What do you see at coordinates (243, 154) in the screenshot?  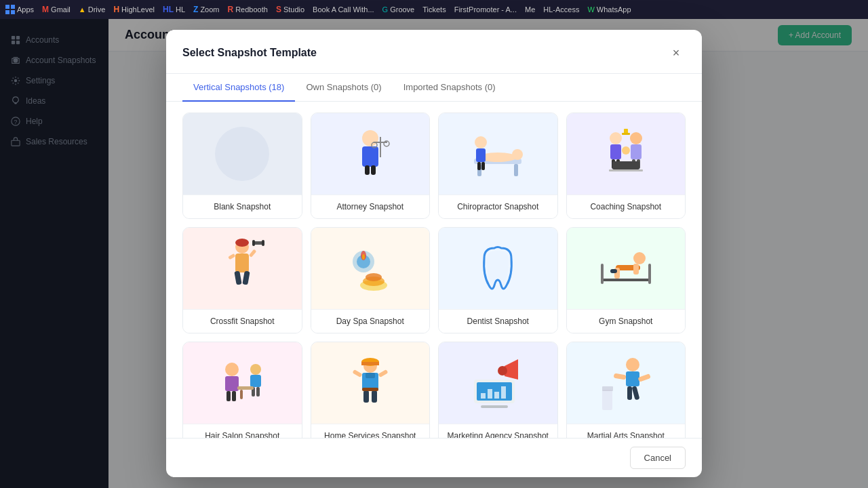 I see `card-image-blank` at bounding box center [243, 154].